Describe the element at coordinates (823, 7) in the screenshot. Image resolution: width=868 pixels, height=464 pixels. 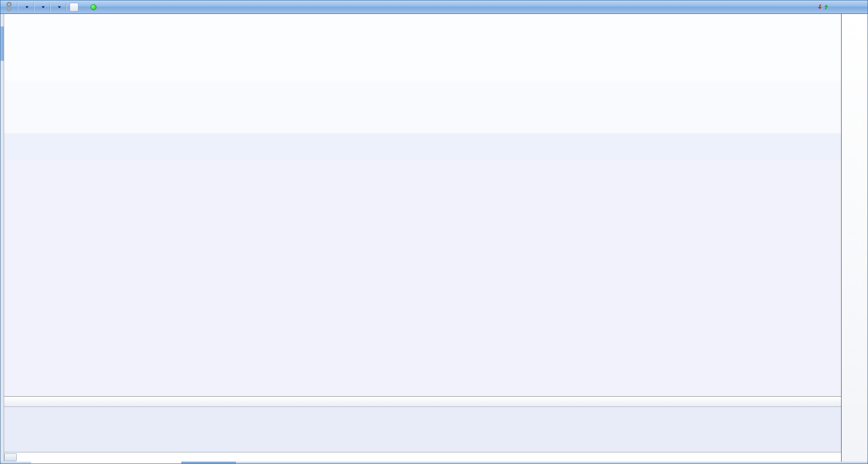
I see `refresh-icon` at that location.